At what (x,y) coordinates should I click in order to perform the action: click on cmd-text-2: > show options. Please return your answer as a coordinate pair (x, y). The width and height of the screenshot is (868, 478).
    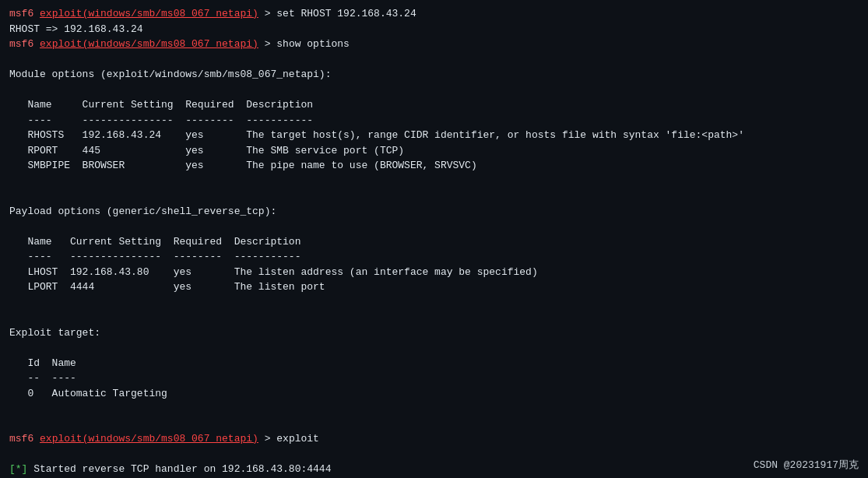
    Looking at the image, I should click on (304, 44).